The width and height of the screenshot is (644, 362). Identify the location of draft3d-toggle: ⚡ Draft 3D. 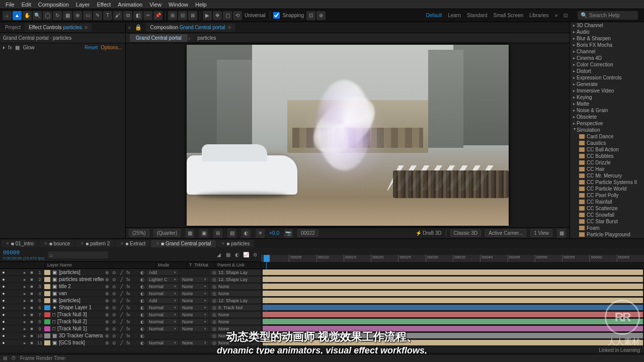
(429, 233).